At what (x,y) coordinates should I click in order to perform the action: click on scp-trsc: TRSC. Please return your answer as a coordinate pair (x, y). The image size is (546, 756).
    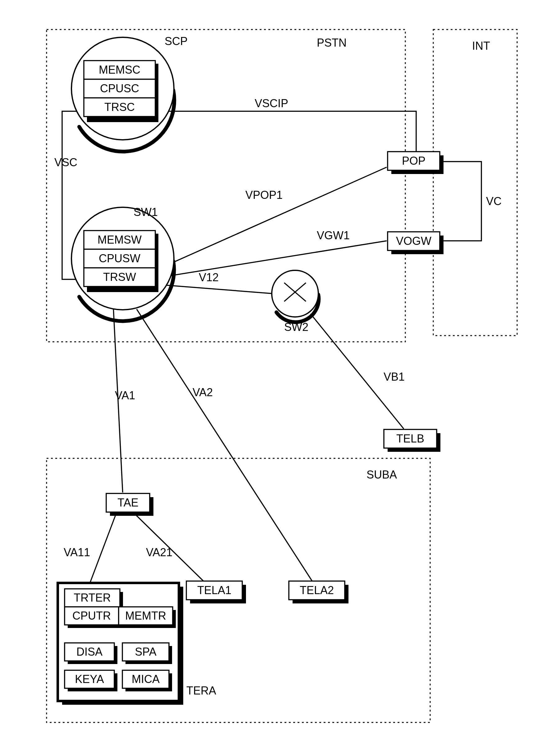
    Looking at the image, I should click on (120, 107).